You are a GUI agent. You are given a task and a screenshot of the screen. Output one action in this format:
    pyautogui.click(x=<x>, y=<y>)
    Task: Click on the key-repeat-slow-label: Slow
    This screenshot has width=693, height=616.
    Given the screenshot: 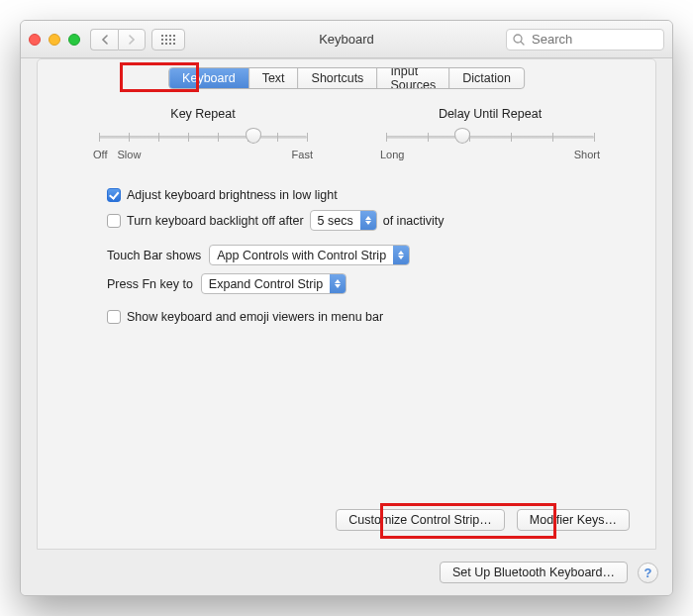 What is the action you would take?
    pyautogui.click(x=129, y=154)
    